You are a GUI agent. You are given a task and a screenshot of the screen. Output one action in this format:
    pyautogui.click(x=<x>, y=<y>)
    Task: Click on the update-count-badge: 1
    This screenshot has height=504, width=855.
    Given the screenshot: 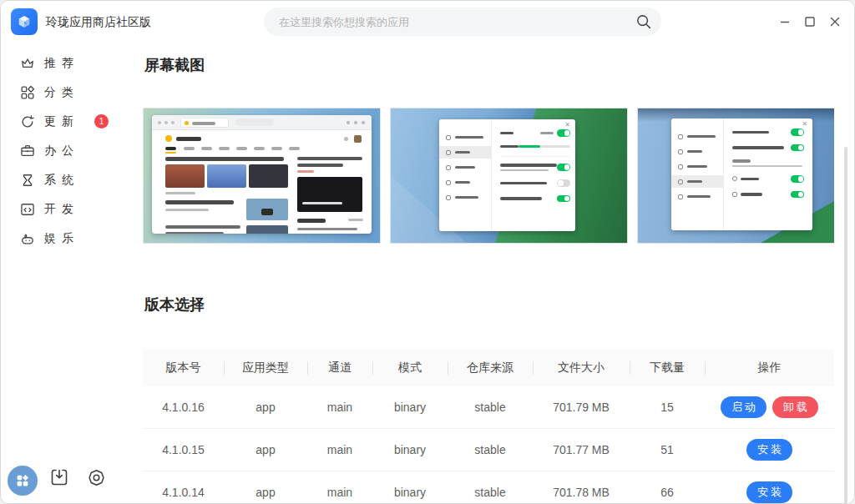 What is the action you would take?
    pyautogui.click(x=102, y=122)
    